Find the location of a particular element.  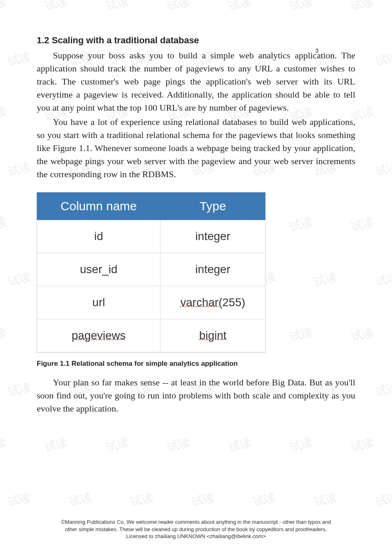

footer-line-1: ©Manning Publications Co. We welcome rea… is located at coordinates (196, 522).